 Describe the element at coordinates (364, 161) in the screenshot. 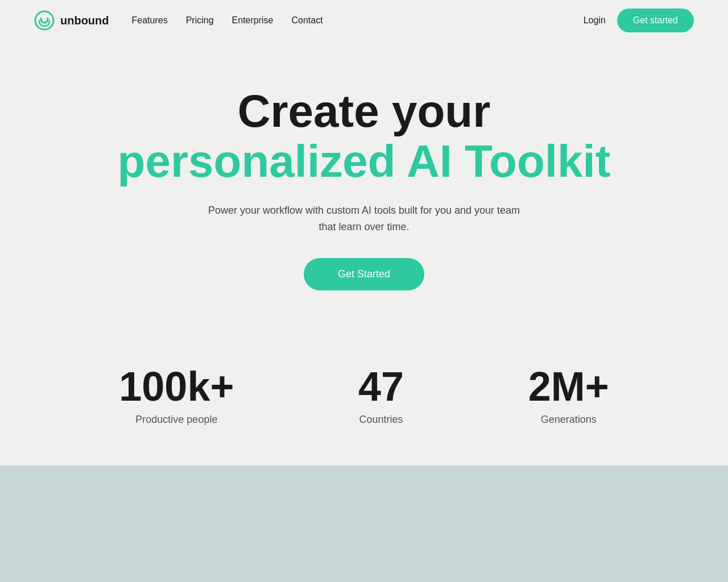

I see `hero-heading-line2: personalized AI Toolkit` at that location.